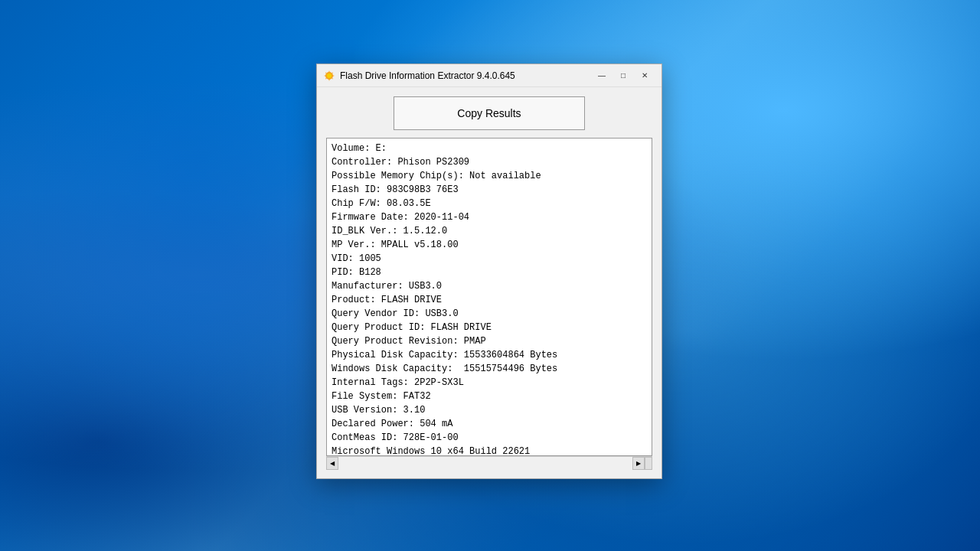  I want to click on window-title: Flash Drive Information Extractor 9.4.0.…, so click(466, 76).